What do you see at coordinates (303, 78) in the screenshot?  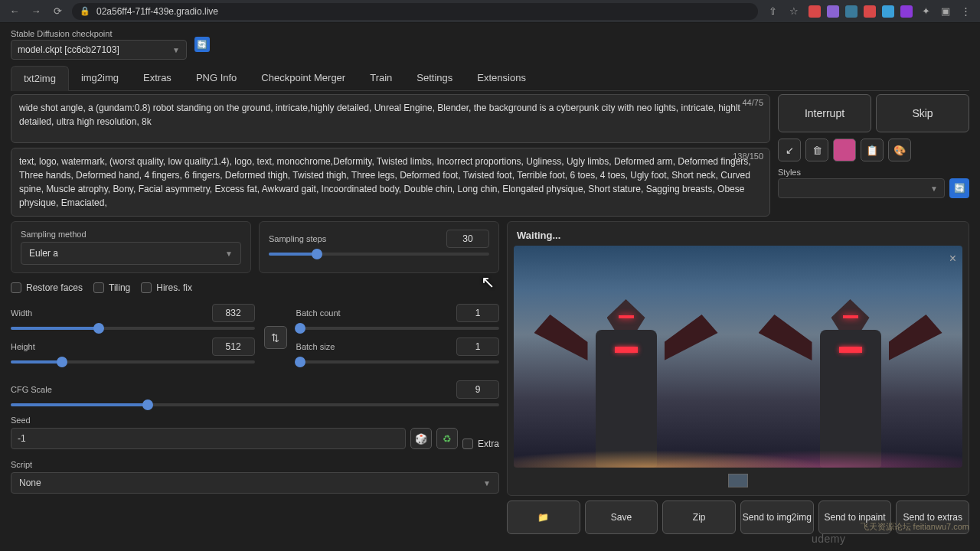 I see `tab-checkpoint-merger: Checkpoint Merger` at bounding box center [303, 78].